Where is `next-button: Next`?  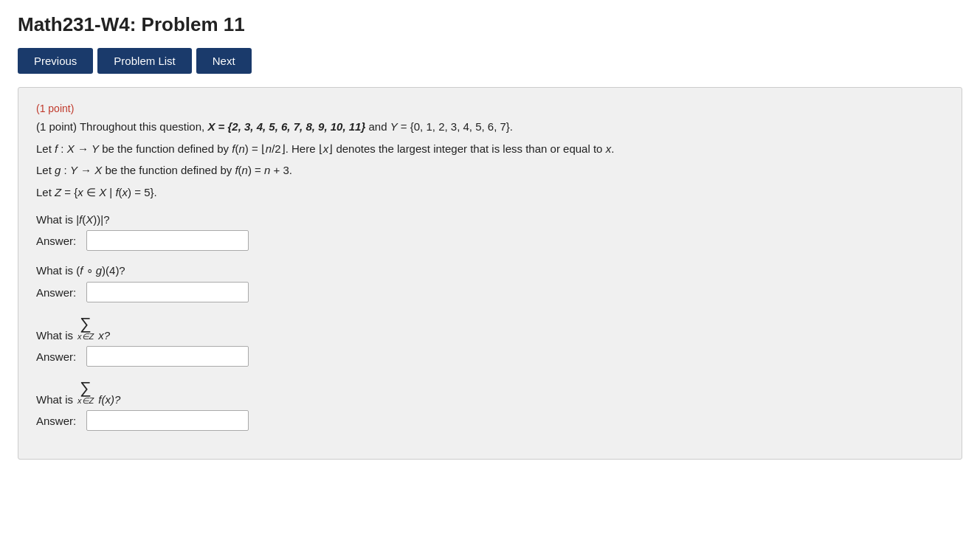 next-button: Next is located at coordinates (224, 60).